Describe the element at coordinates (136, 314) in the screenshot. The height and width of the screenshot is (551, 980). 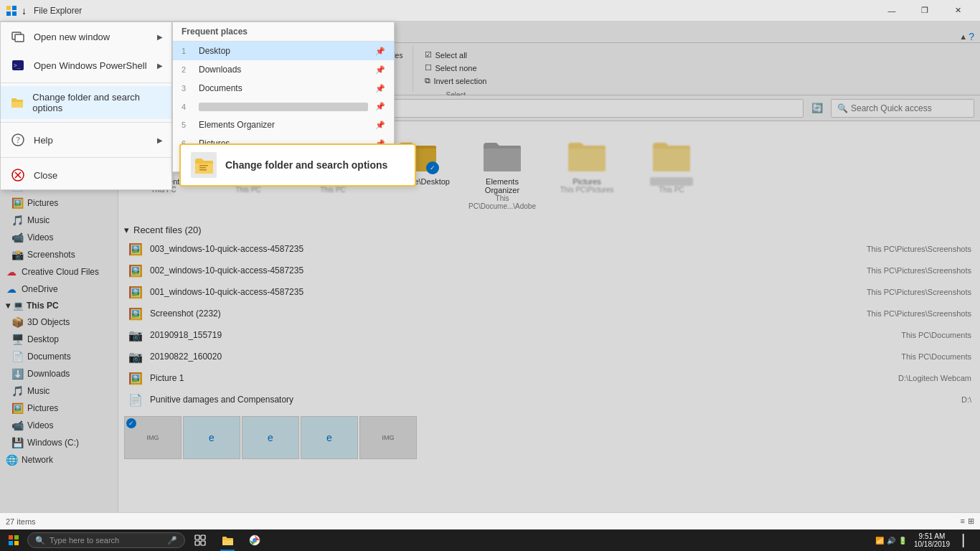
I see `file-icon-4: 🖼️` at that location.